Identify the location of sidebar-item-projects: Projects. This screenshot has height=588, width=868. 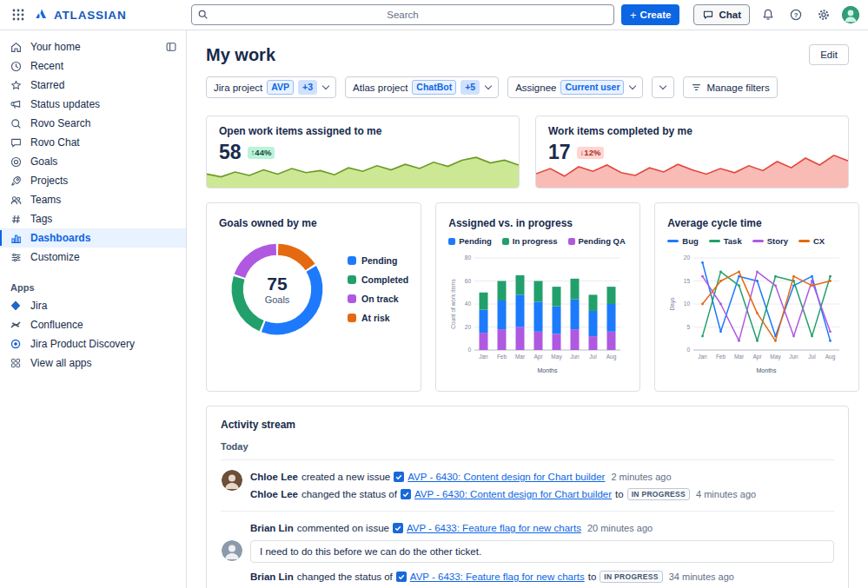
(93, 181).